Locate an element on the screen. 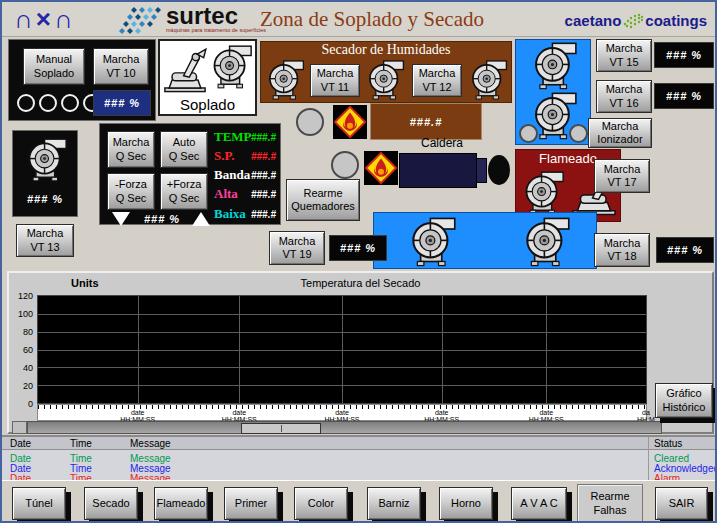  marcha-vt15-button: Marcha VT 15 is located at coordinates (624, 56).